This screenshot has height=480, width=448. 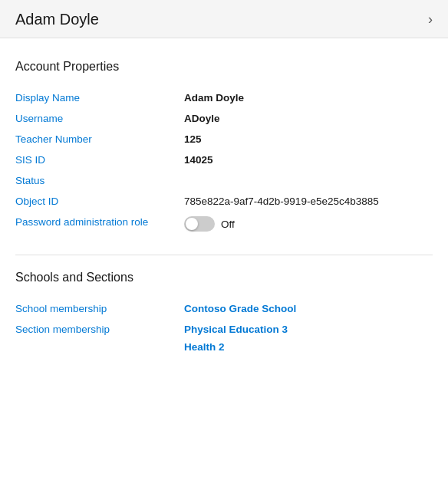 I want to click on section-links-container: Physical Education 3Health 2, so click(x=308, y=338).